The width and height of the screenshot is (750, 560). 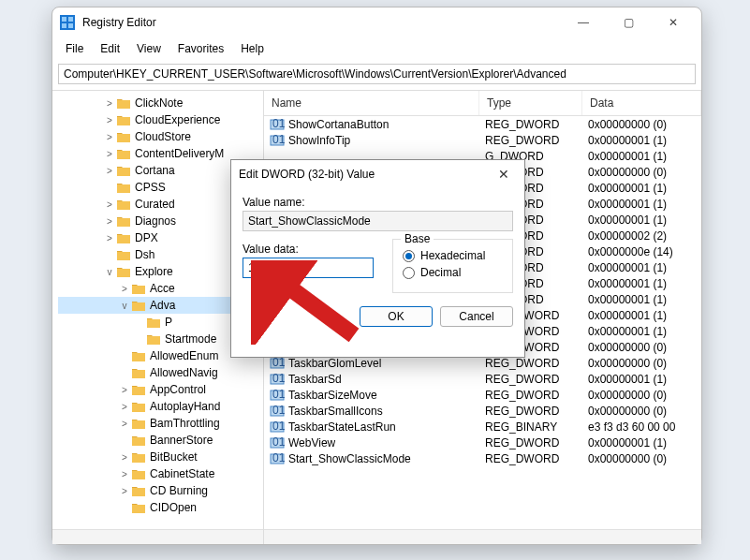 What do you see at coordinates (161, 423) in the screenshot?
I see `tree-item: >BamThrottling` at bounding box center [161, 423].